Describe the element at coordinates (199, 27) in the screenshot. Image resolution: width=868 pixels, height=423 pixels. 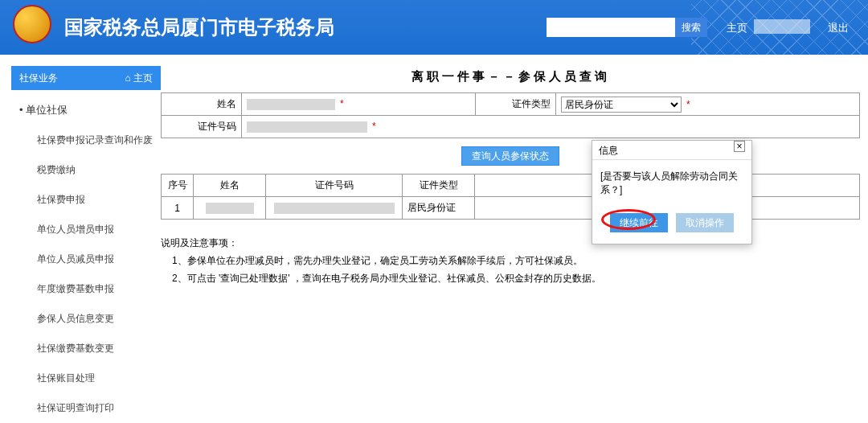
I see `app-title: 国家税务总局厦门市电子税务局` at that location.